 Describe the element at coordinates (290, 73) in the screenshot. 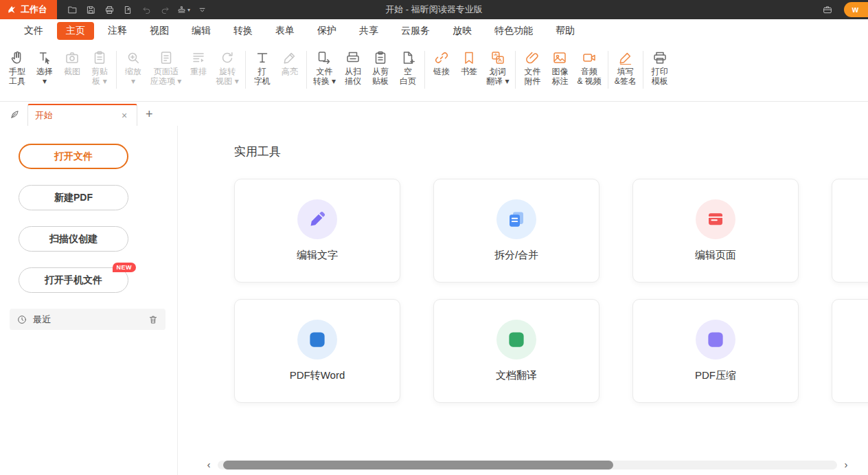

I see `ribbon-item-highlight: 高亮` at that location.